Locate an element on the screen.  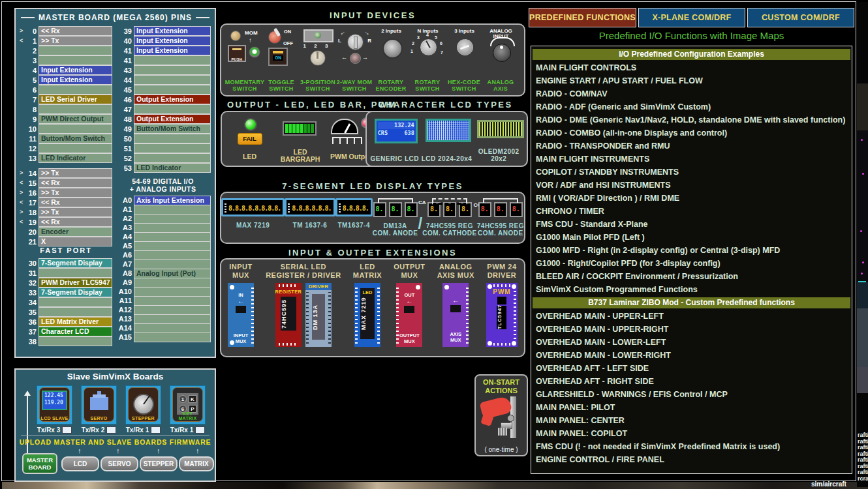
predefined-function-item: MAIN FLIGHT INSTRUMENTS is located at coordinates (692, 159).